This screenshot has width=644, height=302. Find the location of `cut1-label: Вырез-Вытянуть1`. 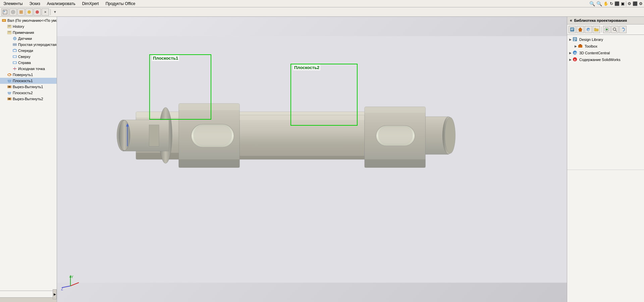

cut1-label: Вырез-Вытянуть1 is located at coordinates (28, 87).